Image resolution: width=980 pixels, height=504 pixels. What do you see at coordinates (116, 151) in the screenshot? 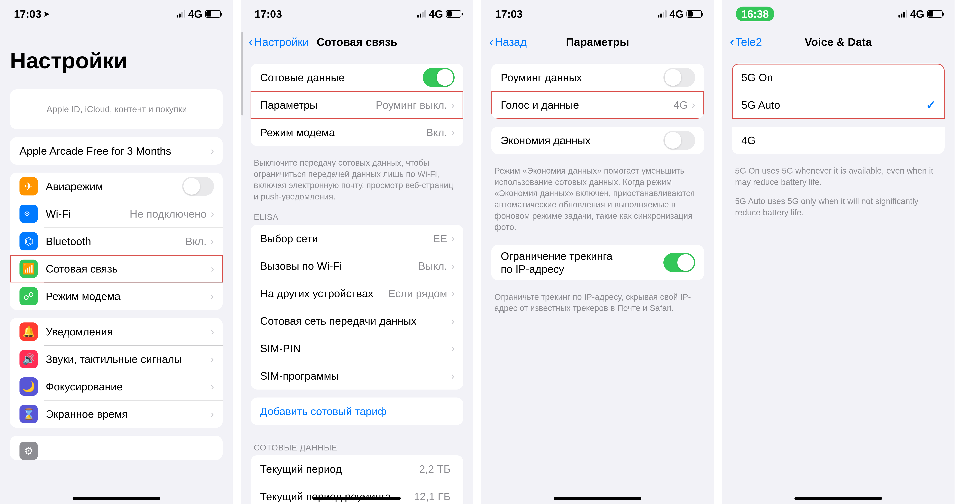
I see `promo-cell: Apple Arcade Free for 3 Months ›` at bounding box center [116, 151].